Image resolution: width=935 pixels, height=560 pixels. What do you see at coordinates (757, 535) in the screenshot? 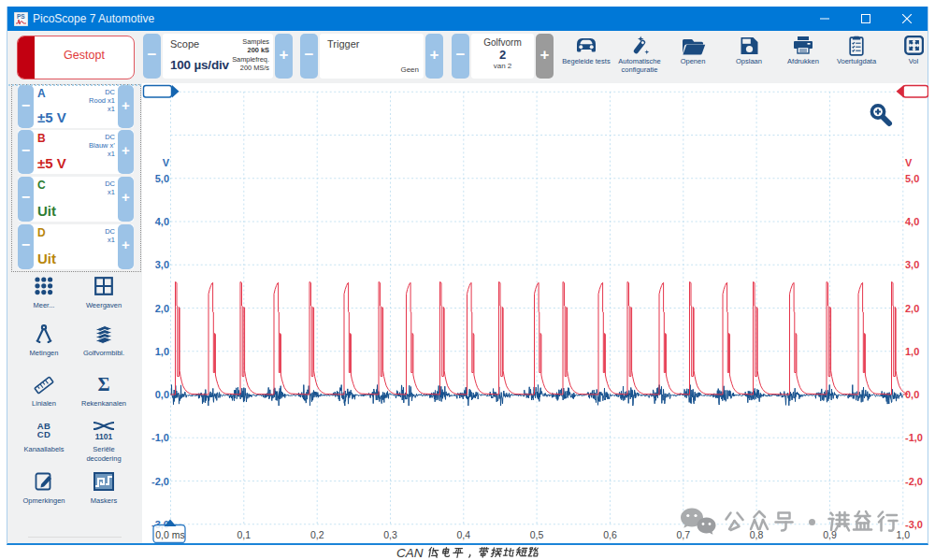
I see `svg-text: 0,8` at bounding box center [757, 535].